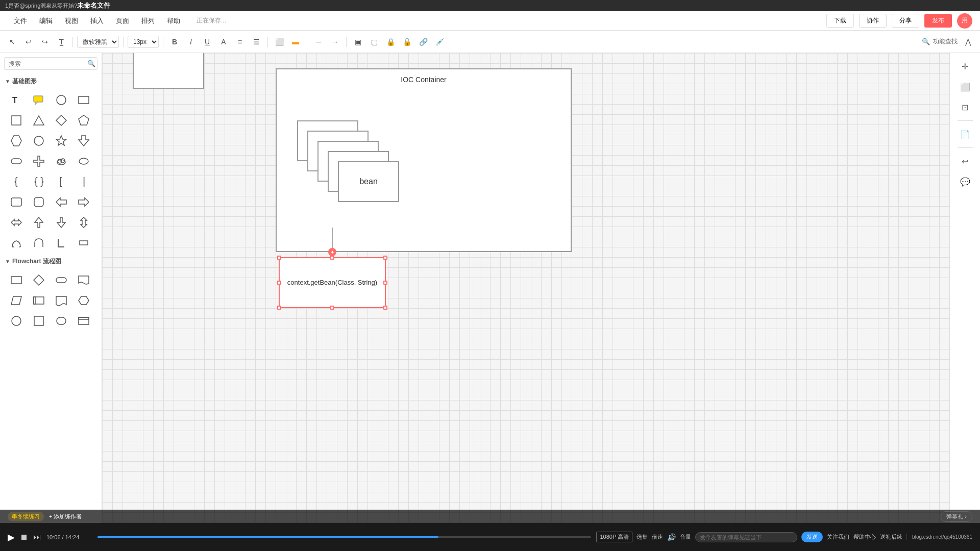  Describe the element at coordinates (39, 141) in the screenshot. I see `shape-circle2` at that location.